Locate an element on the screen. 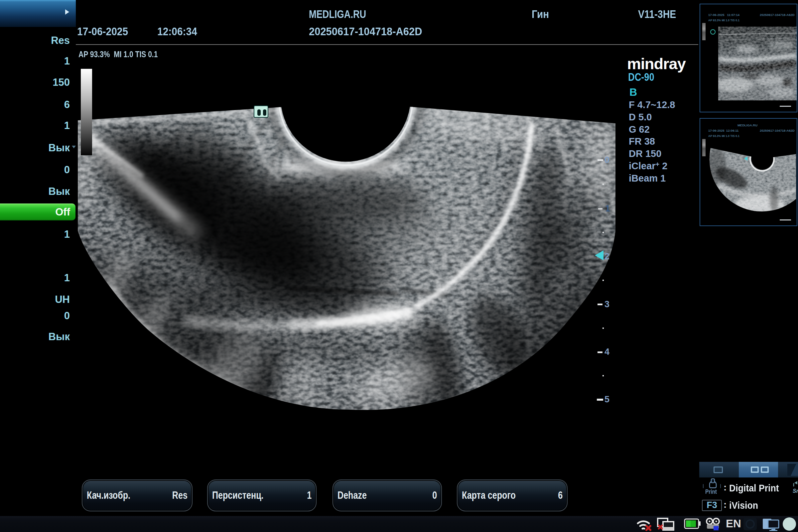 This screenshot has width=798, height=532. svg-text: 17-06-2025 12:06:11 is located at coordinates (723, 130).